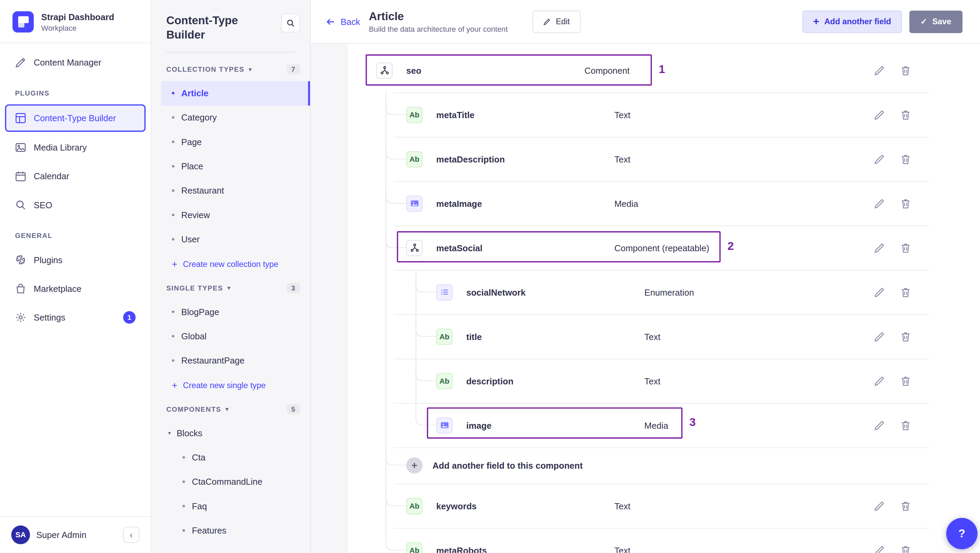  What do you see at coordinates (75, 317) in the screenshot?
I see `sidebar-item-settings: Settings 1` at bounding box center [75, 317].